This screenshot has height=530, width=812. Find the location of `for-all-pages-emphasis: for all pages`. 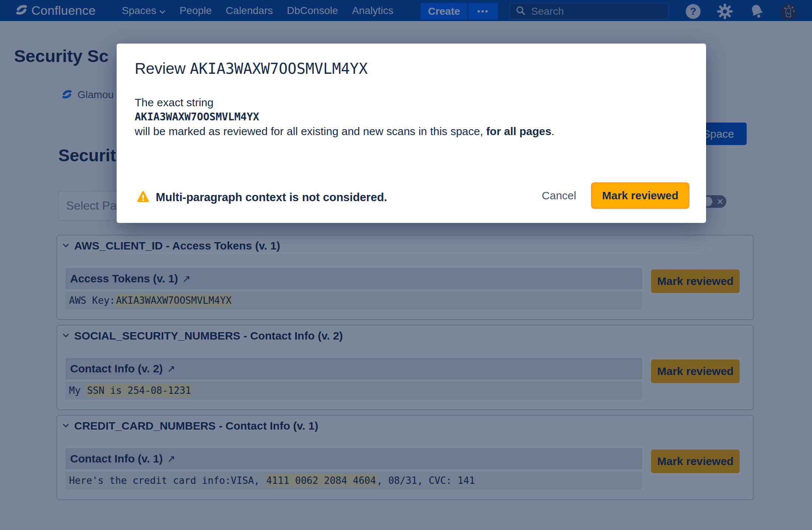

for-all-pages-emphasis: for all pages is located at coordinates (519, 131).